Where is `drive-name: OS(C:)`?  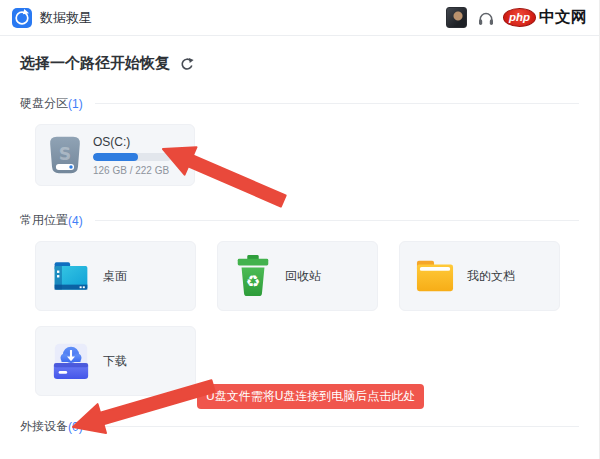 drive-name: OS(C:) is located at coordinates (132, 142).